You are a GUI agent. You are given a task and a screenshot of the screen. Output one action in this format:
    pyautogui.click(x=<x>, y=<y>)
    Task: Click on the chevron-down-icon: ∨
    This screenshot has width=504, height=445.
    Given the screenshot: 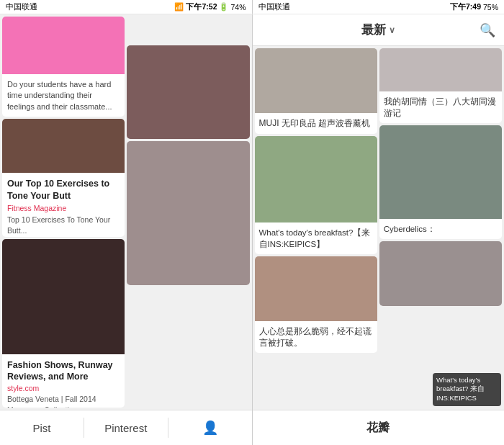 What is the action you would take?
    pyautogui.click(x=392, y=30)
    